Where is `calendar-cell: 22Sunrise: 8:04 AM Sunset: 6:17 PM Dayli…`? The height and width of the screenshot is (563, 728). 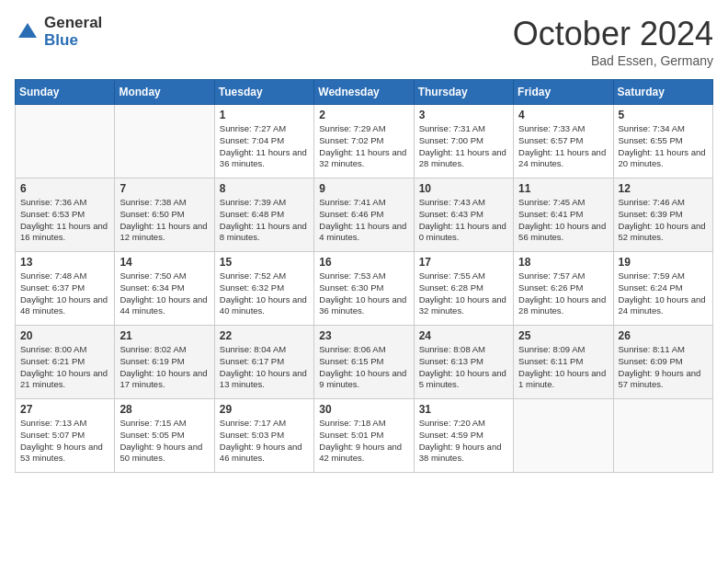 calendar-cell: 22Sunrise: 8:04 AM Sunset: 6:17 PM Dayli… is located at coordinates (264, 362).